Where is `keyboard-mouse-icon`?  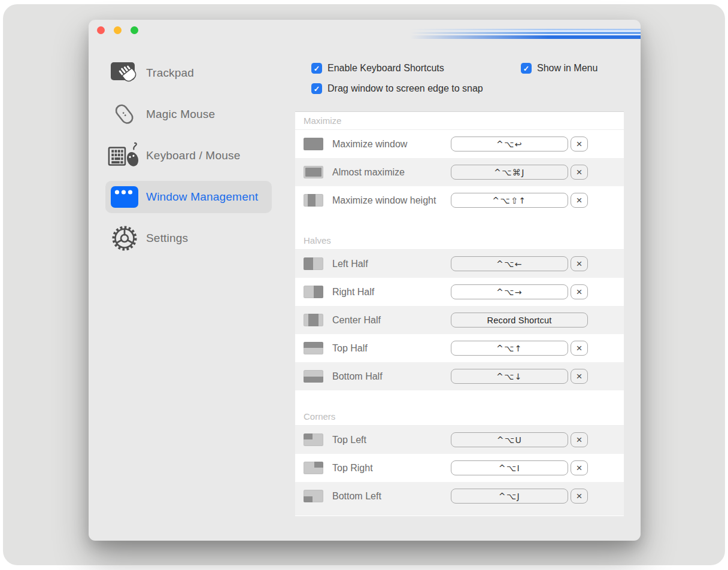
keyboard-mouse-icon is located at coordinates (125, 156).